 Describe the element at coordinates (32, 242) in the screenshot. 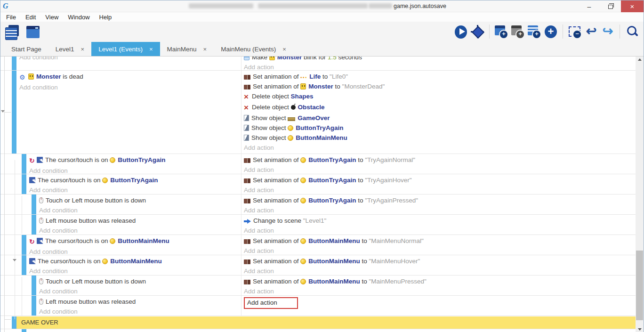

I see `invert-icon` at that location.